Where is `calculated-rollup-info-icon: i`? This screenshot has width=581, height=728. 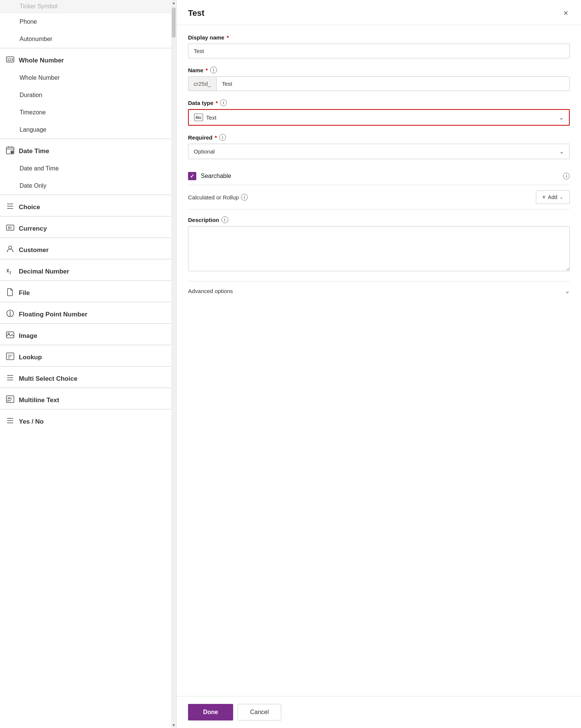 calculated-rollup-info-icon: i is located at coordinates (244, 197).